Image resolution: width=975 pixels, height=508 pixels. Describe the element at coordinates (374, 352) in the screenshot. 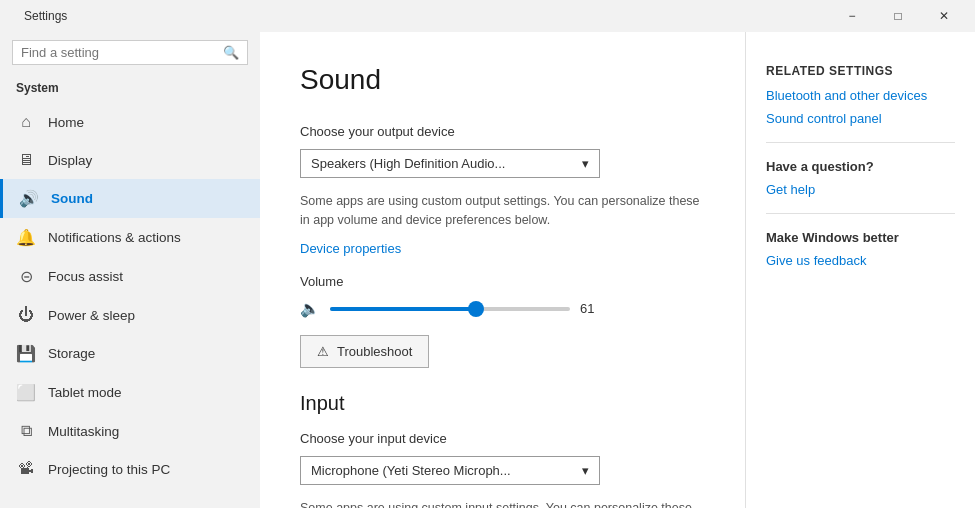

I see `troubleshoot-label: Troubleshoot` at that location.